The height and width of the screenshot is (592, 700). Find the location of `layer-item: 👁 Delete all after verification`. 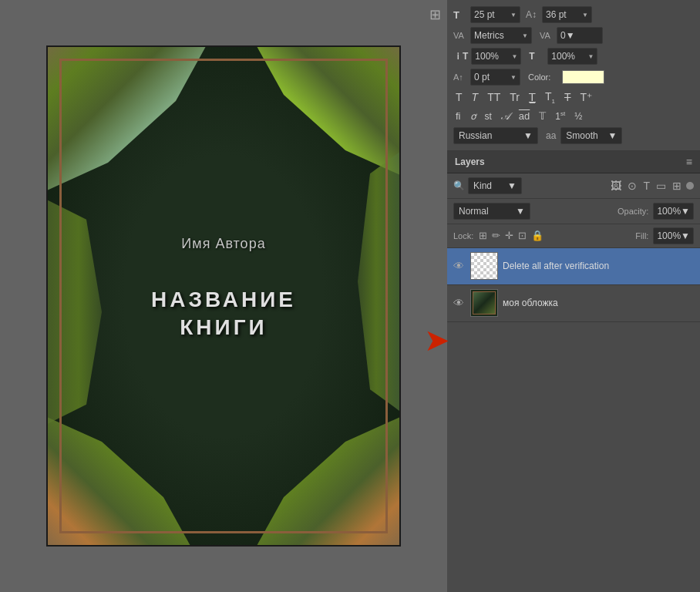

layer-item: 👁 Delete all after verification is located at coordinates (574, 267).